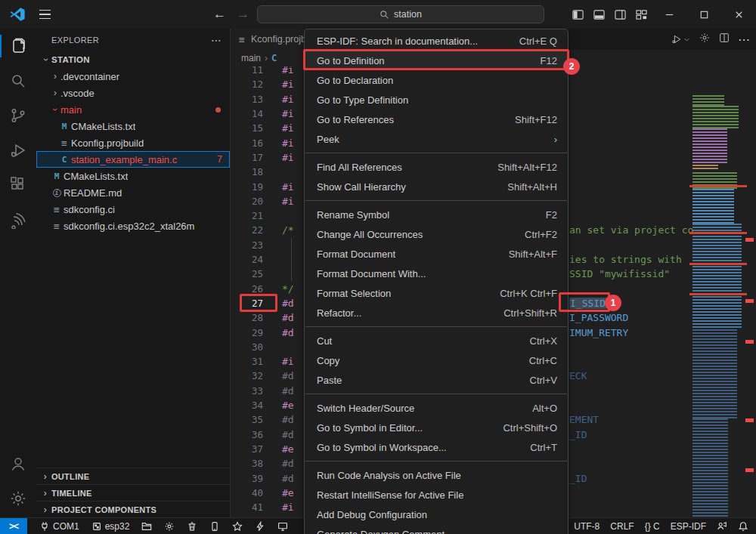 This screenshot has width=756, height=534. Describe the element at coordinates (147, 526) in the screenshot. I see `status-folder-icon` at that location.